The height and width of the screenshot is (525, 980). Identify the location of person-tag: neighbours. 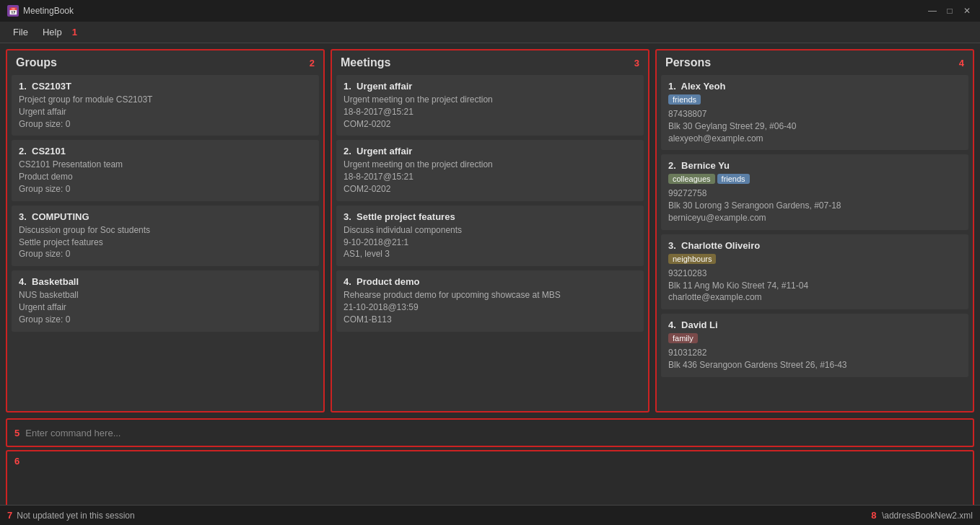
(692, 259).